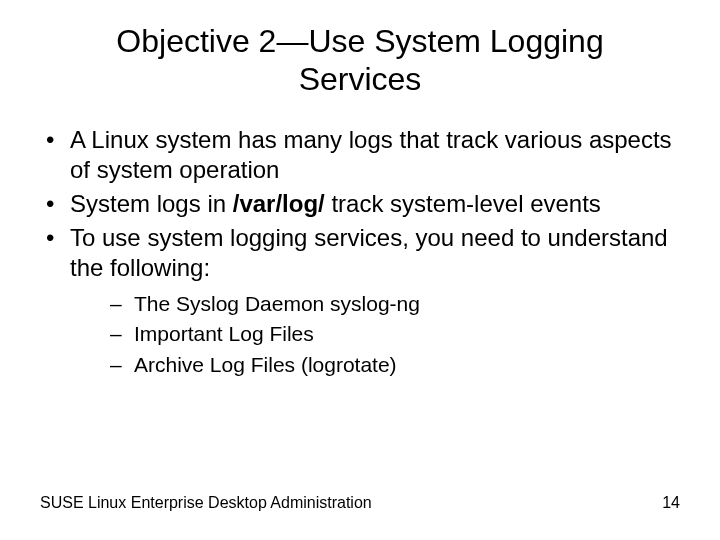 This screenshot has width=720, height=540. What do you see at coordinates (395, 365) in the screenshot?
I see `sub-item: Archive Log Files (logrotate)` at bounding box center [395, 365].